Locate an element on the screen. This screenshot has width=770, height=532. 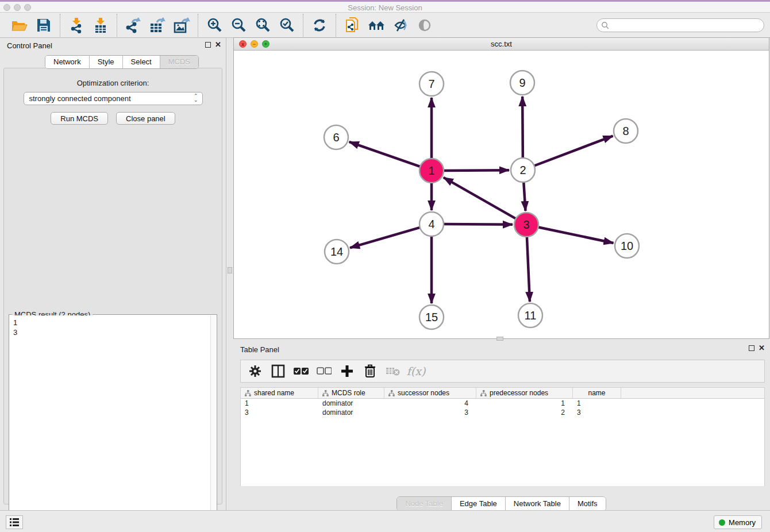
column-header-shared-name: shared name is located at coordinates (279, 393).